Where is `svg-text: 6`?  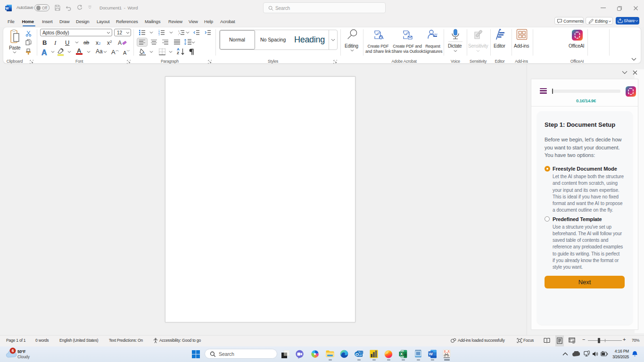 svg-text: 6 is located at coordinates (13, 351).